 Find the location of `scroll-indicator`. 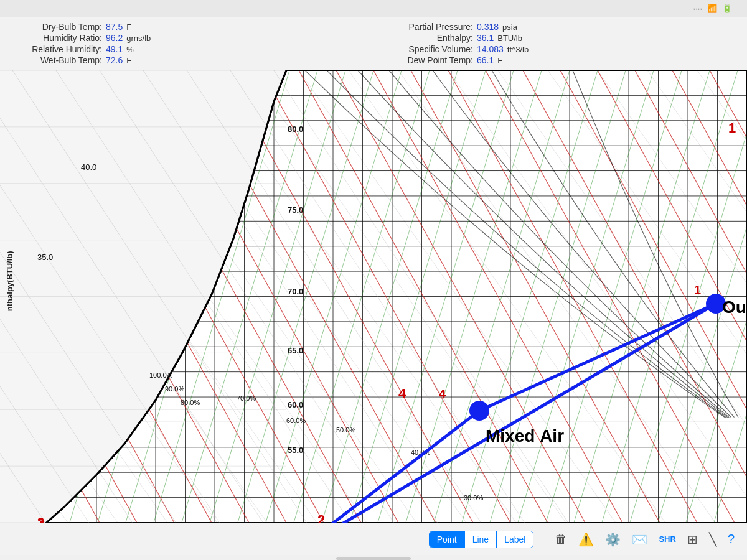

scroll-indicator is located at coordinates (374, 559).